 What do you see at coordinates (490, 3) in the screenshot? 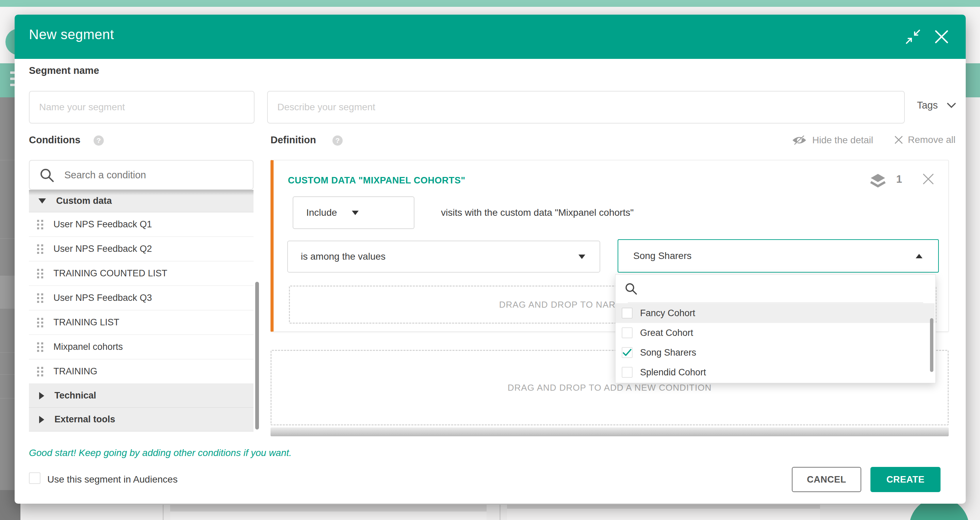
I see `background-top-strip` at bounding box center [490, 3].